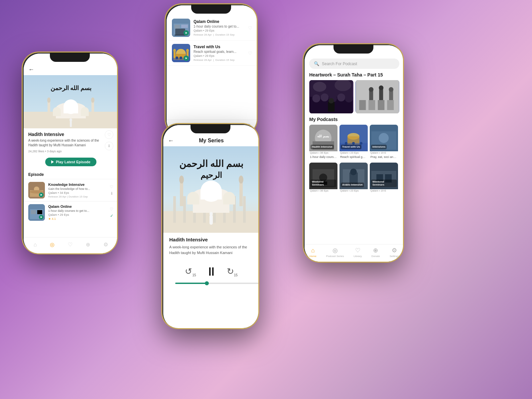  Describe the element at coordinates (322, 147) in the screenshot. I see `p4-podcast-1-label: Hadith Intensive` at that location.